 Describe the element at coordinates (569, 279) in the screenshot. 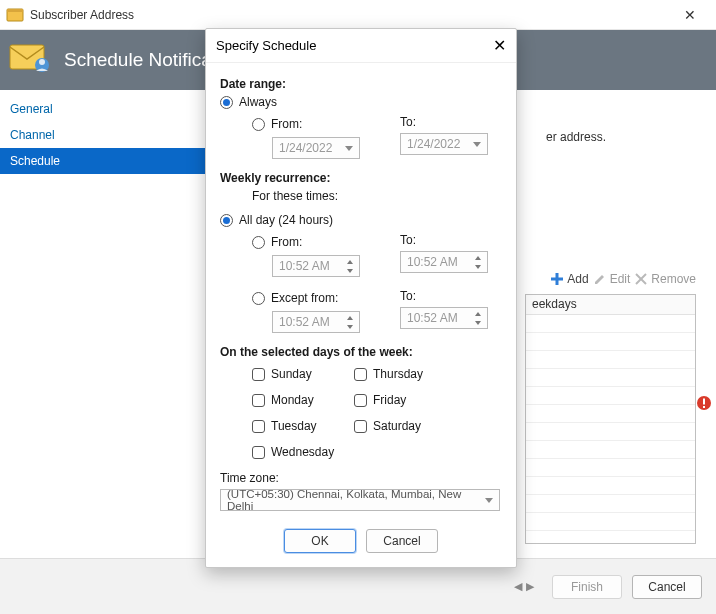

I see `add-button: Add` at that location.